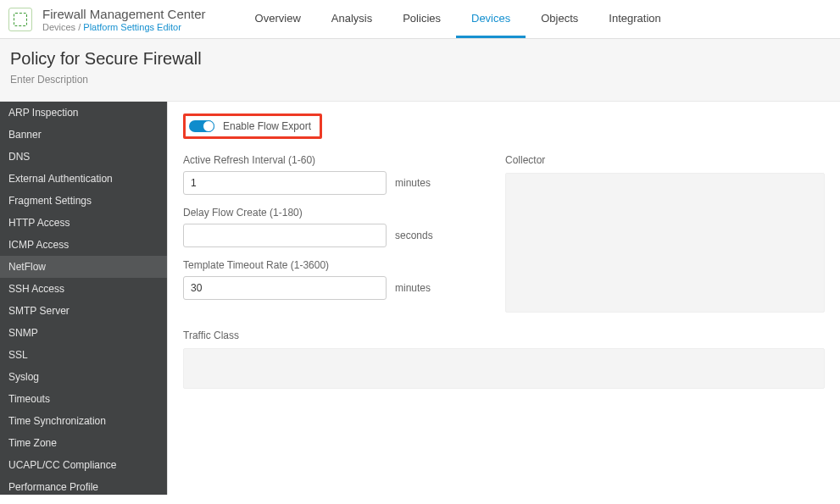  Describe the element at coordinates (310, 280) in the screenshot. I see `template-timeout-group: Template Timeout Rate (1-3600) minutes` at that location.